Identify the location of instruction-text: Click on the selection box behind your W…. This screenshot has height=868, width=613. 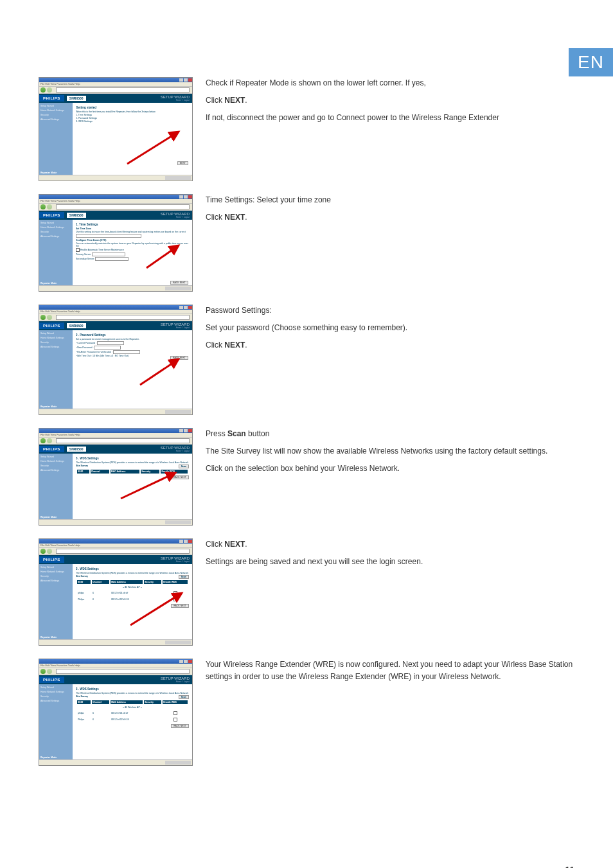
(390, 469).